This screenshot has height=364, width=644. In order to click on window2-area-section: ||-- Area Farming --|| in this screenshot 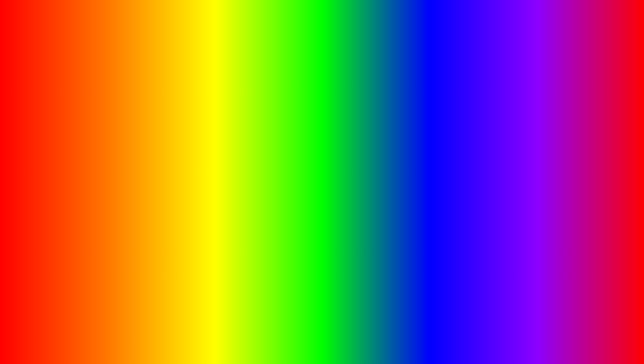, I will do `click(119, 232)`.